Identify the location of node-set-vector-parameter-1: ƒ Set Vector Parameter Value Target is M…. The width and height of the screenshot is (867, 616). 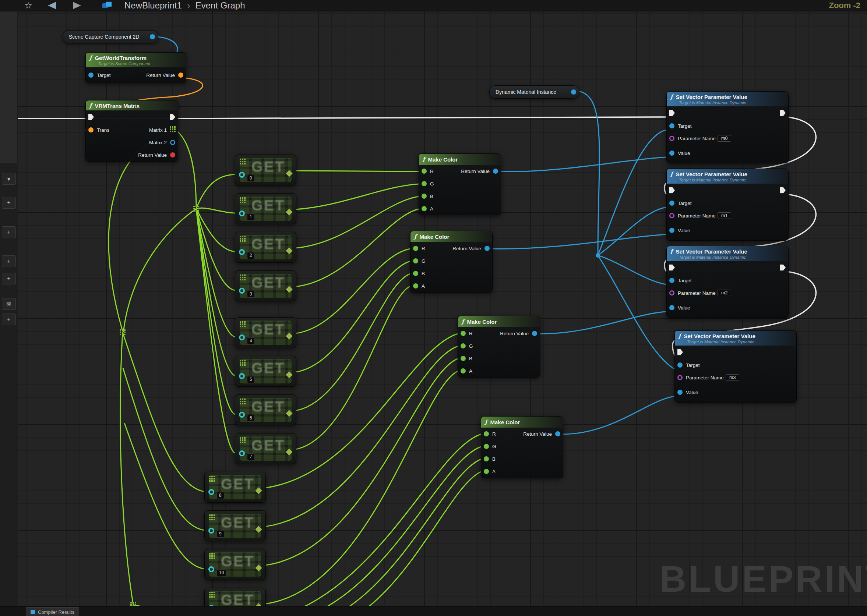
(727, 127).